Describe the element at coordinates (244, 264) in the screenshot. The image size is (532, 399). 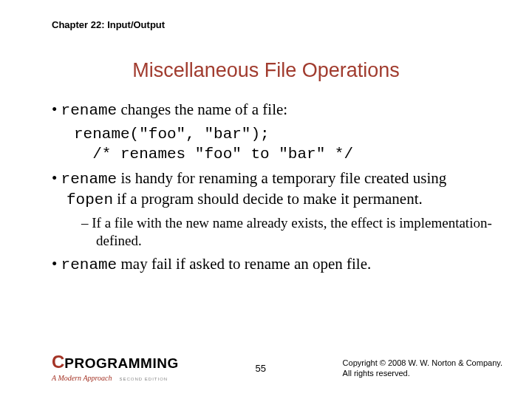
I see `bullet-text: may fail if asked to rename an open file…` at that location.